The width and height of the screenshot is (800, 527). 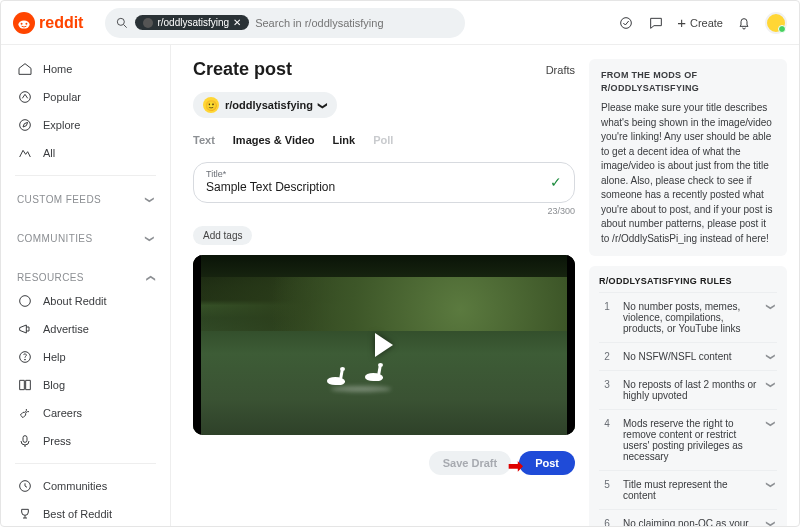 I want to click on all-icon, so click(x=25, y=153).